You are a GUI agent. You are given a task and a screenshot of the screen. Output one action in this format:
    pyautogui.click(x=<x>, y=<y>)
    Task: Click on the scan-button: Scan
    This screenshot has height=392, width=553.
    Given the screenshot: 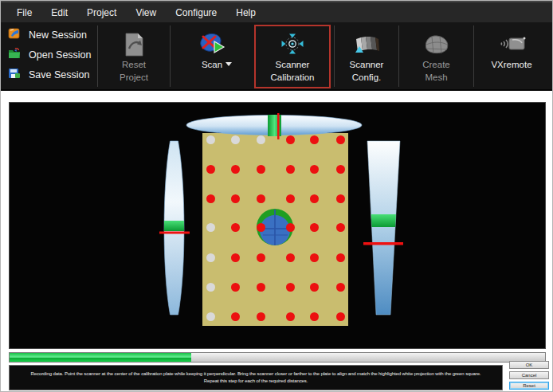 What is the action you would take?
    pyautogui.click(x=212, y=57)
    